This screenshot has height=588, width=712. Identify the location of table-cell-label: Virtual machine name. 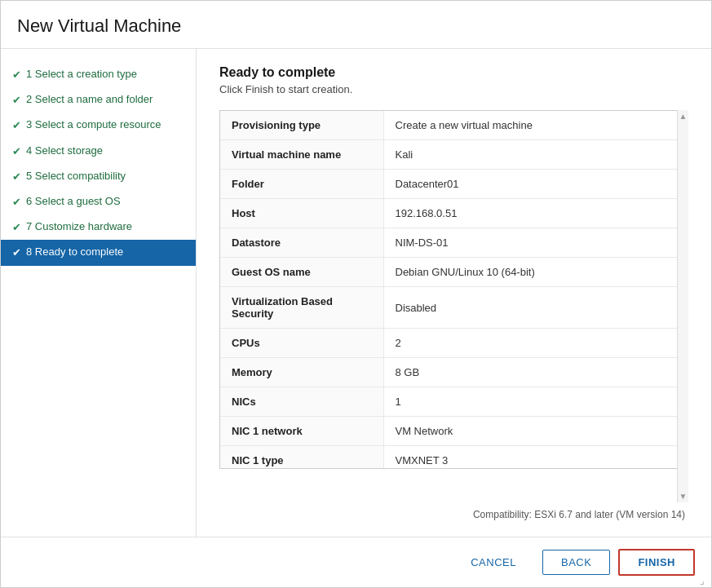
(302, 155).